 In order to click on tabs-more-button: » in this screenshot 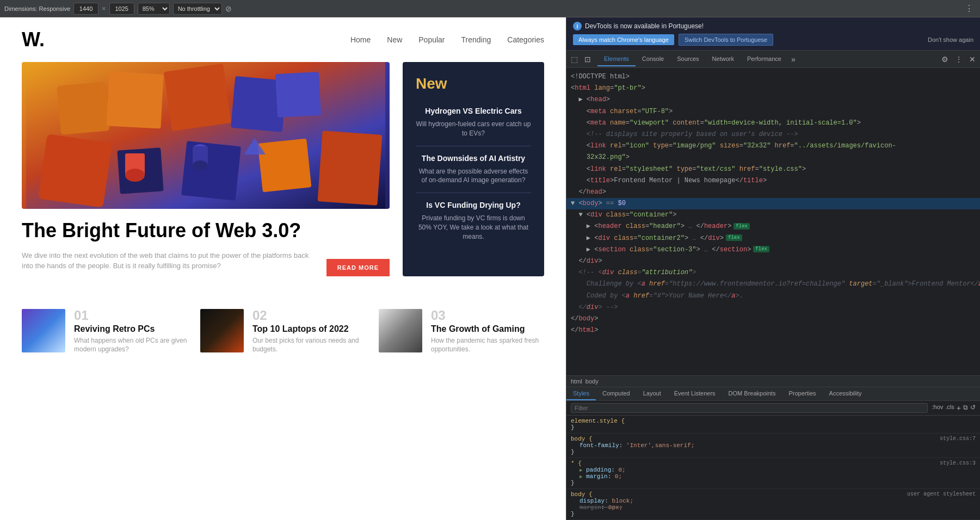, I will do `click(793, 59)`.